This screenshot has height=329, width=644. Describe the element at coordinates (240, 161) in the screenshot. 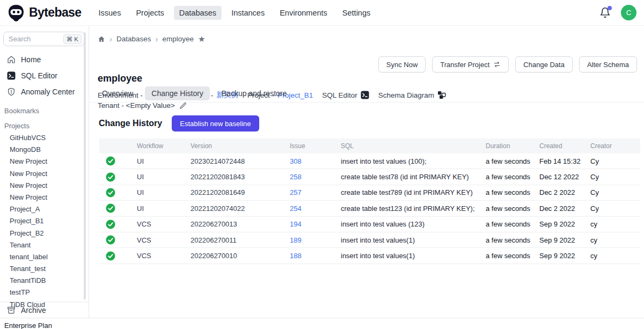

I see `version-cell: 20230214072448` at that location.